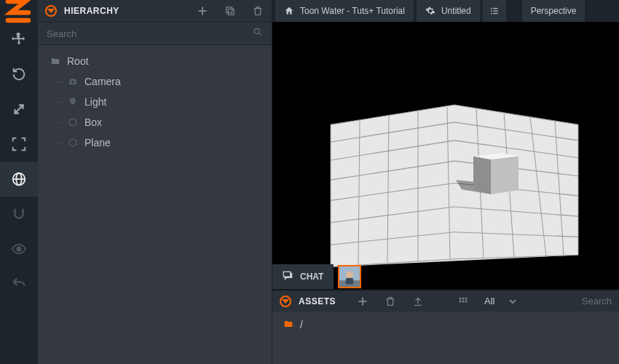 This screenshot has height=364, width=619. I want to click on assets-filter-select: All, so click(489, 301).